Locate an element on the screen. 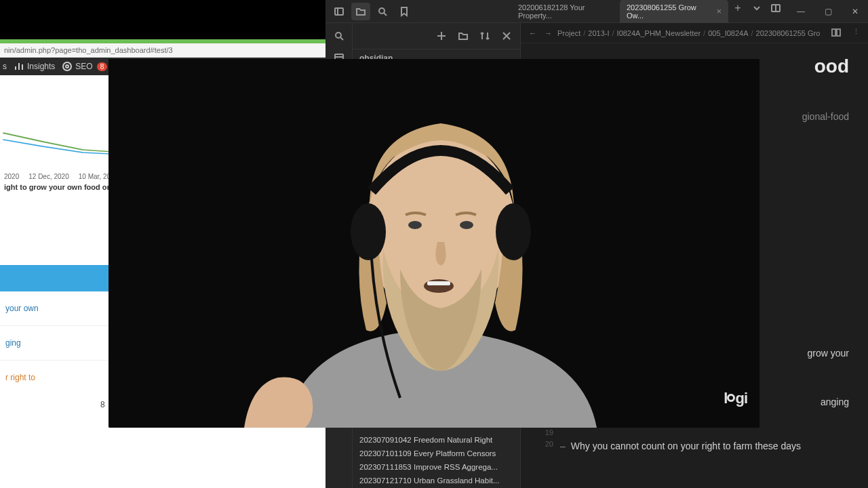  editor-line: –Why you cannot count on your right to f… is located at coordinates (705, 446).